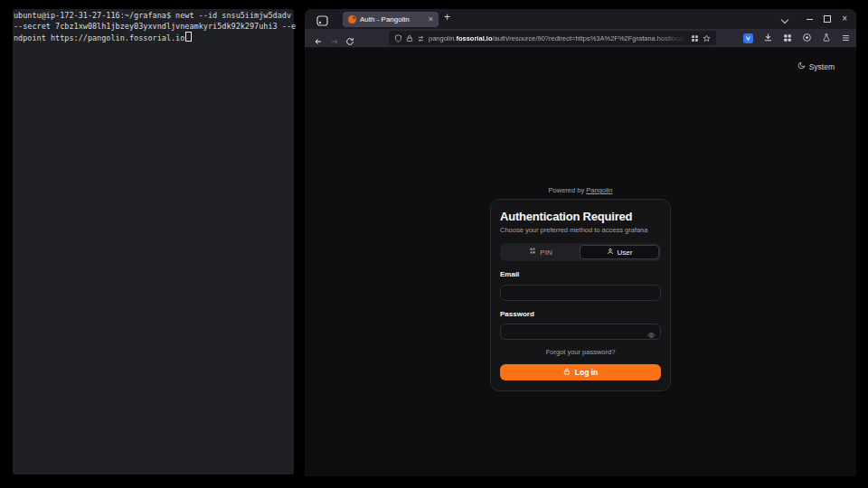  What do you see at coordinates (154, 16) in the screenshot?
I see `terminal-line: ubuntu@ip-172-31-27-116:~/grafana$ newt …` at bounding box center [154, 16].